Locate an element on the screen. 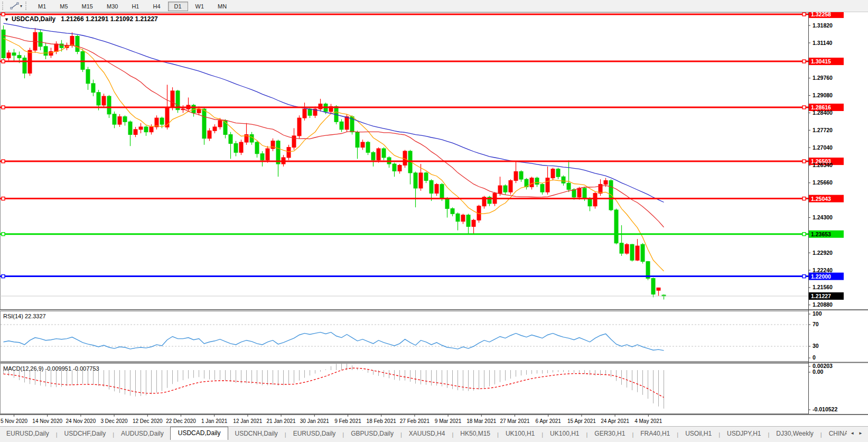 This screenshot has height=442, width=868. date-axis-label: 1 Jan 2021 is located at coordinates (214, 421).